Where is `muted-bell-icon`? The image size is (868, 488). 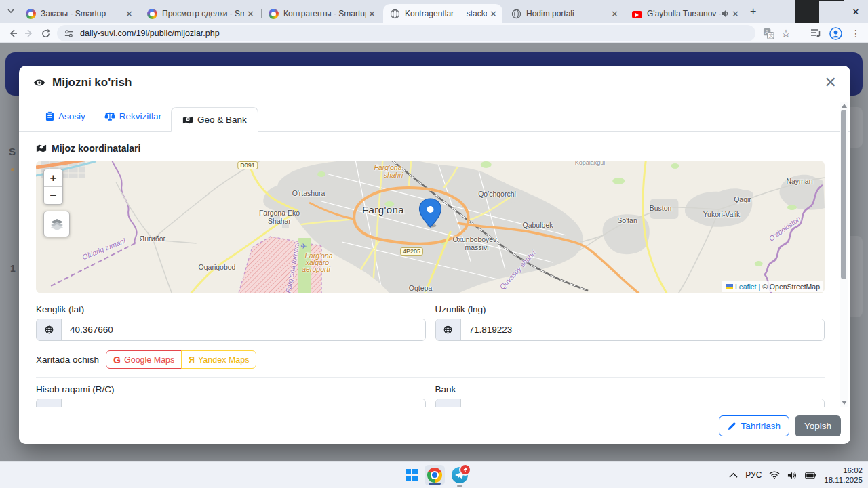
muted-bell-icon is located at coordinates (465, 470).